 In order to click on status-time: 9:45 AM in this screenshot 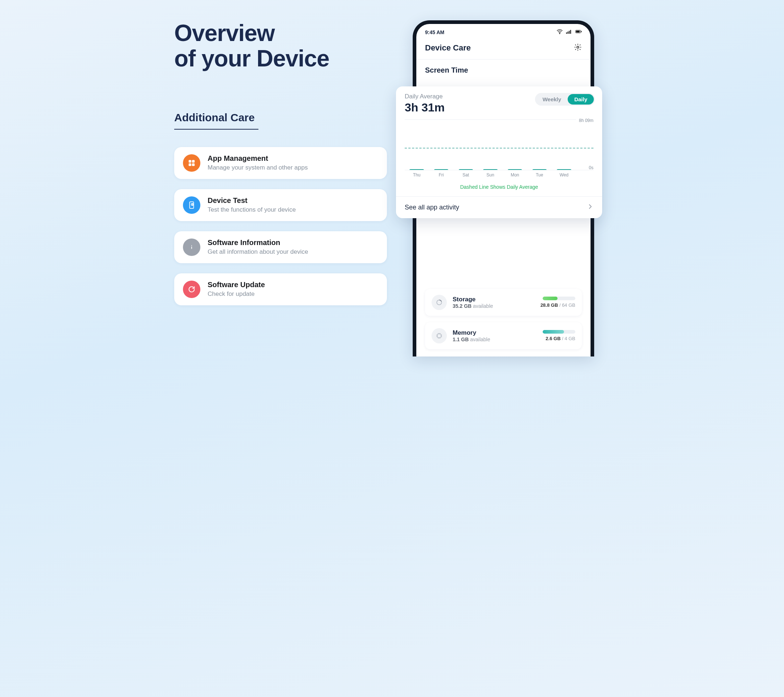, I will do `click(435, 32)`.